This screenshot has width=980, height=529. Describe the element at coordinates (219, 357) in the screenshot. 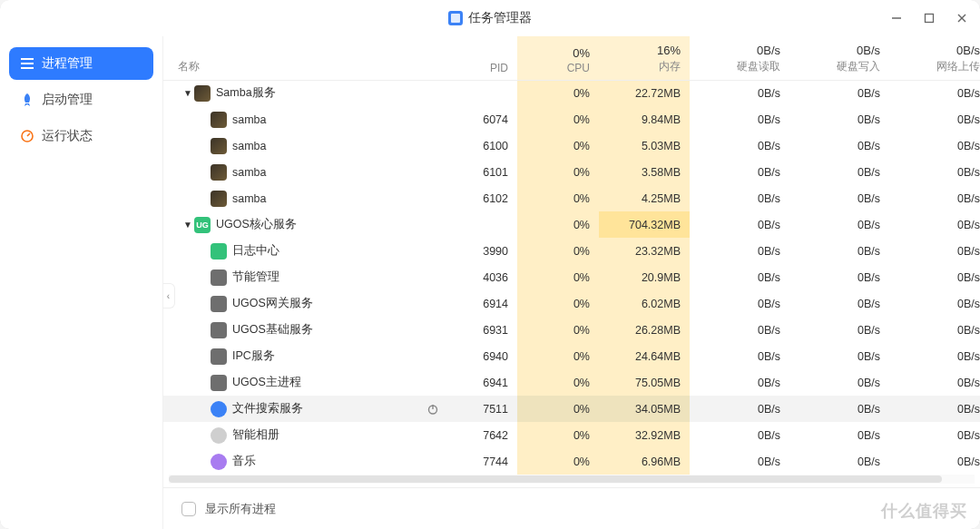

I see `ipc-icon` at that location.